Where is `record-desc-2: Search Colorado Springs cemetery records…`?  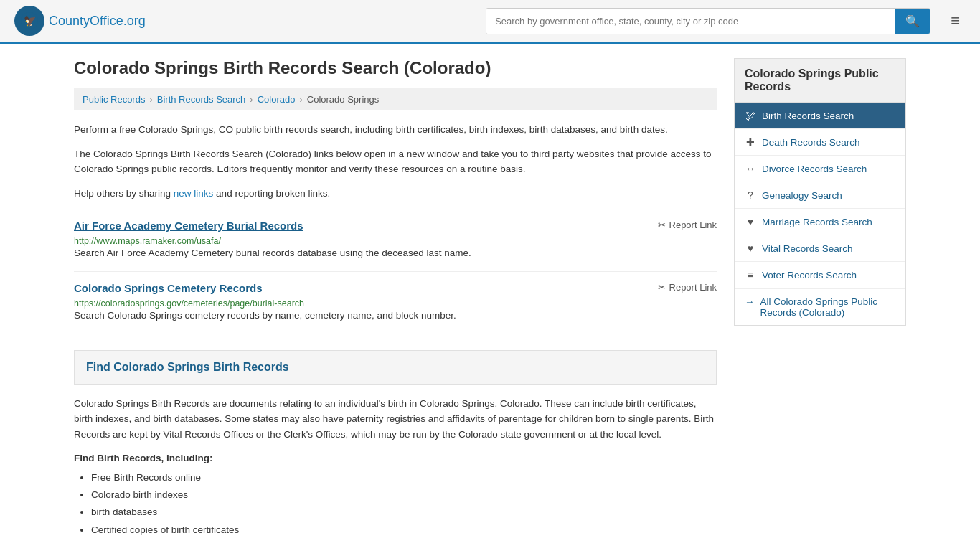 record-desc-2: Search Colorado Springs cemetery records… is located at coordinates (395, 316).